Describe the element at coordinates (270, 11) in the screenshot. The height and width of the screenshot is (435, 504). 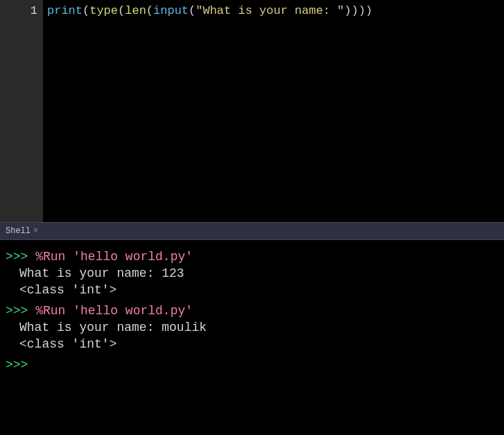
I see `token-string: "What is your name: "` at that location.